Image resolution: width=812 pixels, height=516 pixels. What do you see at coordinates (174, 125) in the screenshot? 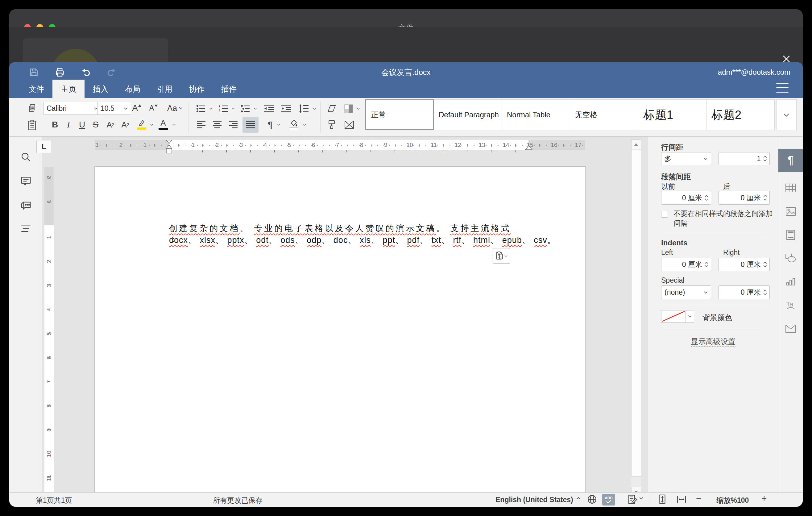
I see `font-color-dropdown` at bounding box center [174, 125].